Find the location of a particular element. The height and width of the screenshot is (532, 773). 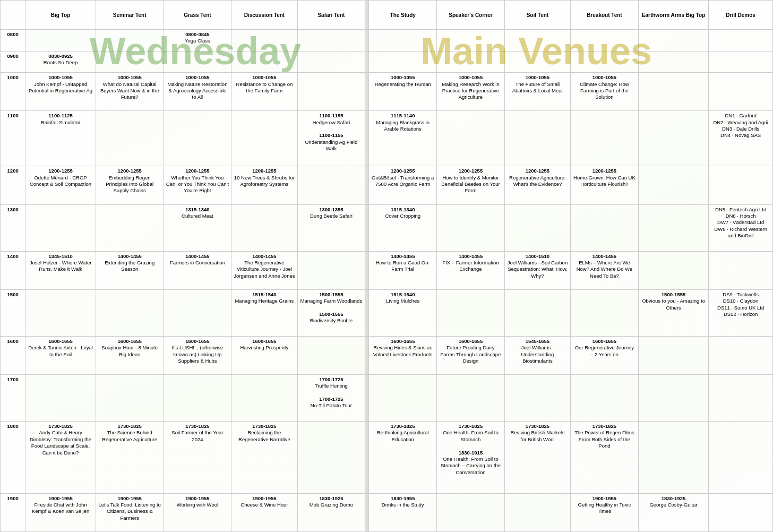

bigtop-1100: 1100-1125 Rainfall Simulator is located at coordinates (61, 139).